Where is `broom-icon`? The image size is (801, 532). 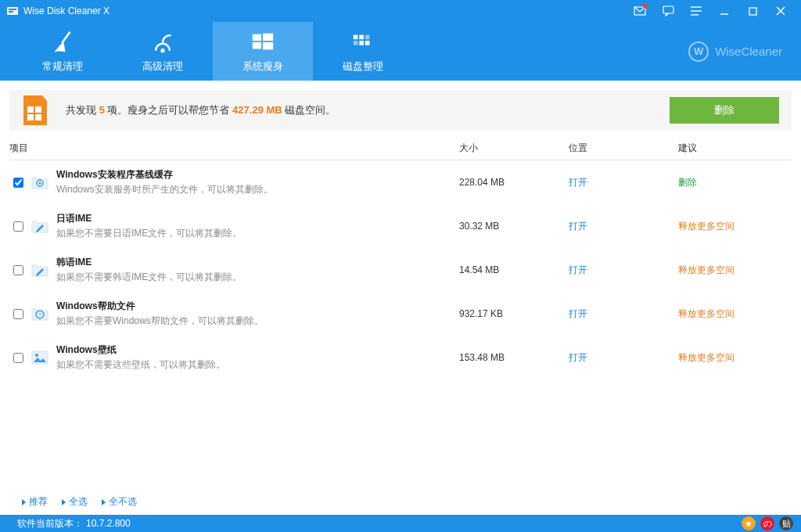
broom-icon is located at coordinates (63, 42).